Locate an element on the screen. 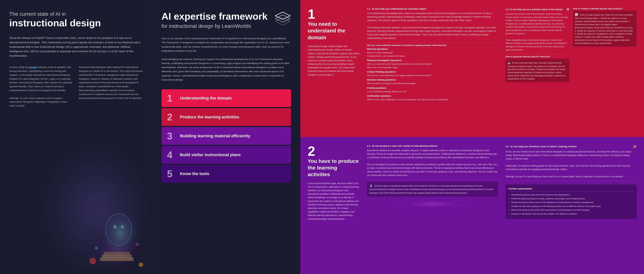 Image resolution: width=644 pixels, height=274 pixels. subsection-2-1-label: 2.1 is located at coordinates (369, 146).